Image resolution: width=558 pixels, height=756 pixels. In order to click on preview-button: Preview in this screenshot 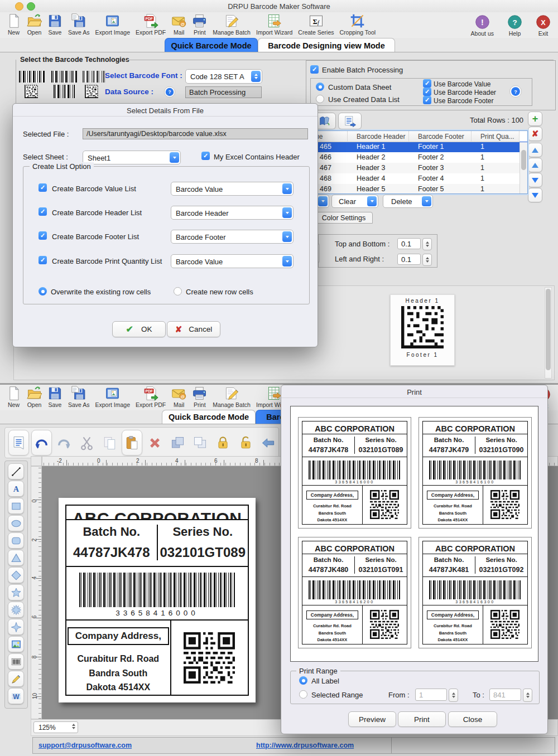, I will do `click(372, 719)`.